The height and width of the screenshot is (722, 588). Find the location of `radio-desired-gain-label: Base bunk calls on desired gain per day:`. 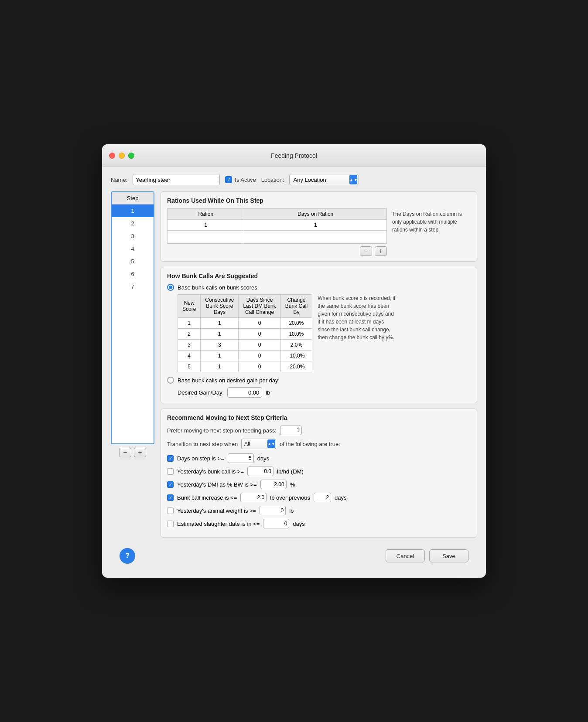

radio-desired-gain-label: Base bunk calls on desired gain per day: is located at coordinates (229, 380).